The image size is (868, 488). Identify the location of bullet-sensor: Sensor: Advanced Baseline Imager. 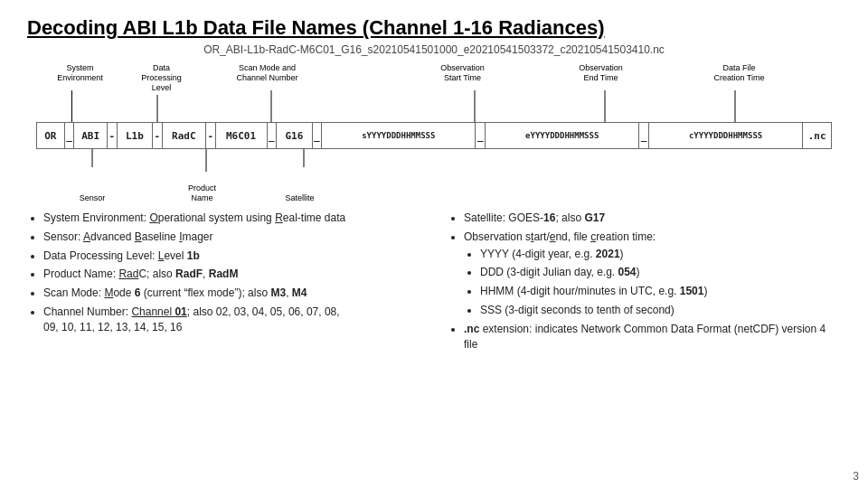
(231, 237).